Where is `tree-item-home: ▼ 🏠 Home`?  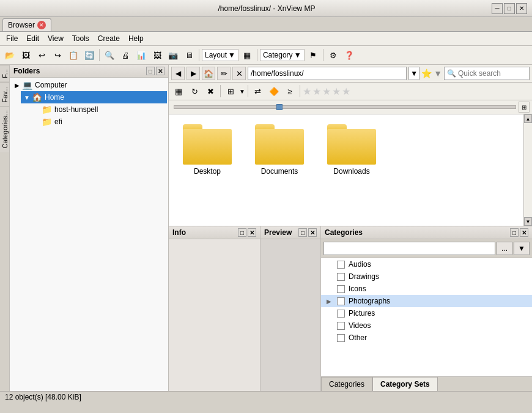
tree-item-home: ▼ 🏠 Home is located at coordinates (94, 97).